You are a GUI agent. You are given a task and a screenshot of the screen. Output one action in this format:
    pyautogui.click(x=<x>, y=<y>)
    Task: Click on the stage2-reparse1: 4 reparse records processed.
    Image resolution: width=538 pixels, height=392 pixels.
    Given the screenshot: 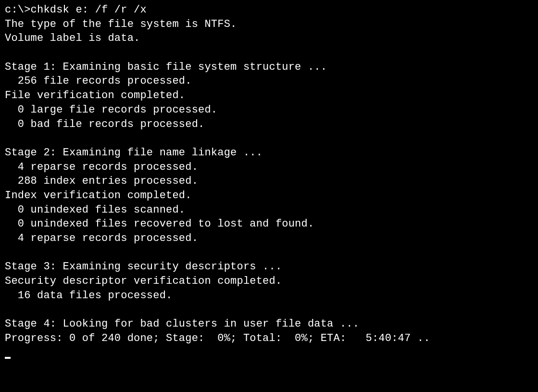 What is the action you would take?
    pyautogui.click(x=269, y=167)
    